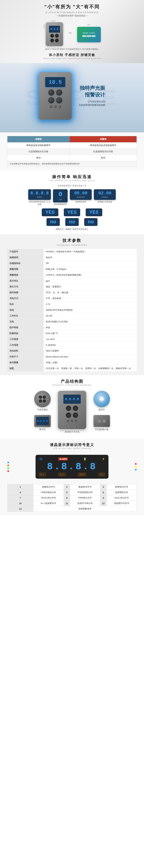 The image size is (144, 868). I want to click on feature-tagline: 体小质轻 手感舒适 按键灵敏, so click(72, 55).